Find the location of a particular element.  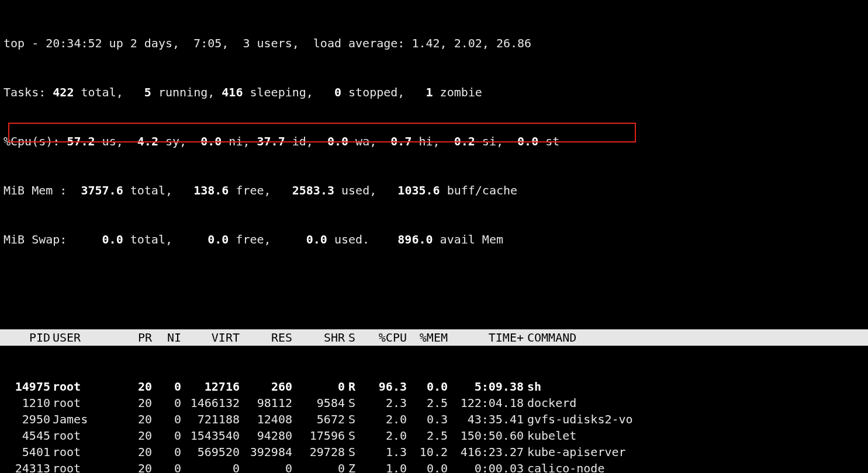

table-row: 4545root20015435409428017596S2.02.5150:5… is located at coordinates (434, 436).